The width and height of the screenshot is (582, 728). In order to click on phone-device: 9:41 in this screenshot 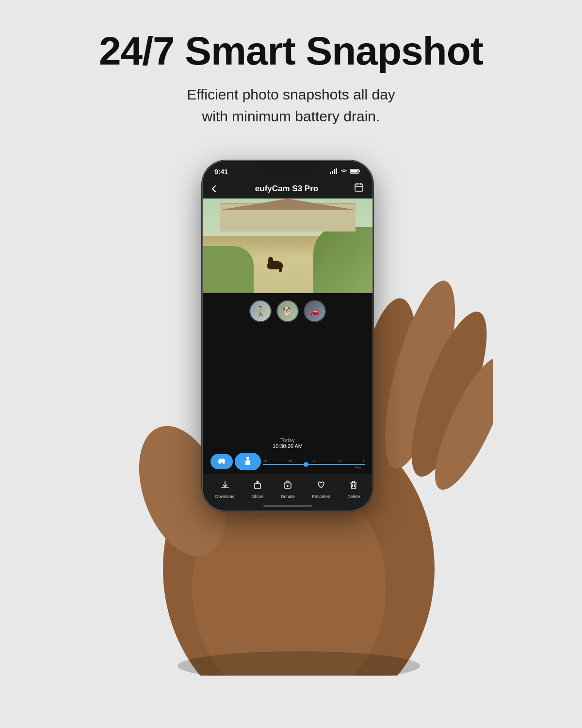, I will do `click(288, 336)`.